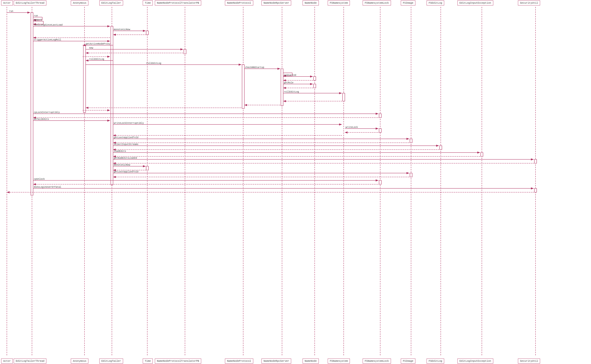 The image size is (591, 364). I want to click on actor-top-NameNode: NameNode, so click(311, 3).